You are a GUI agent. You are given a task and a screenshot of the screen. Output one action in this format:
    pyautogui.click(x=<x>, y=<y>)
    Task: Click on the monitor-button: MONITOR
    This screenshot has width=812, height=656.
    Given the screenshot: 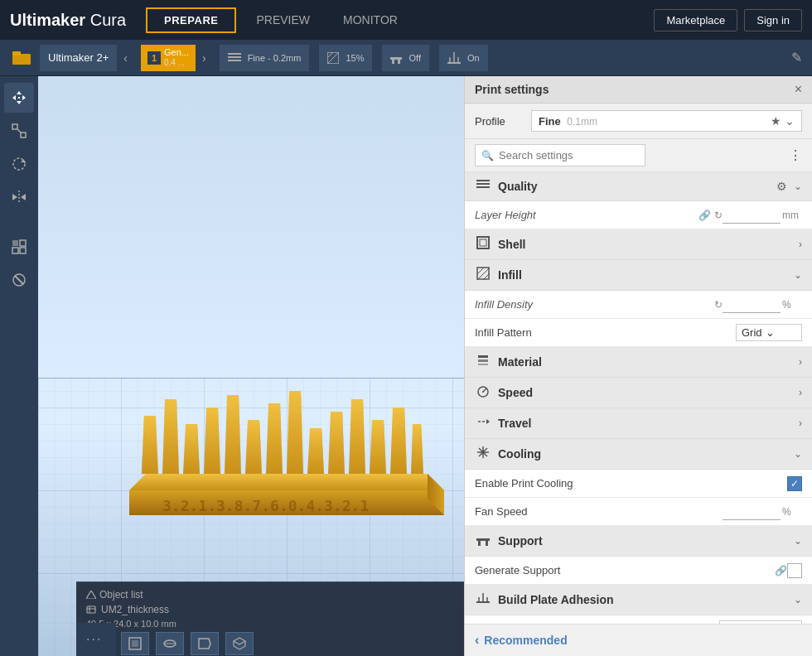 What is the action you would take?
    pyautogui.click(x=370, y=20)
    